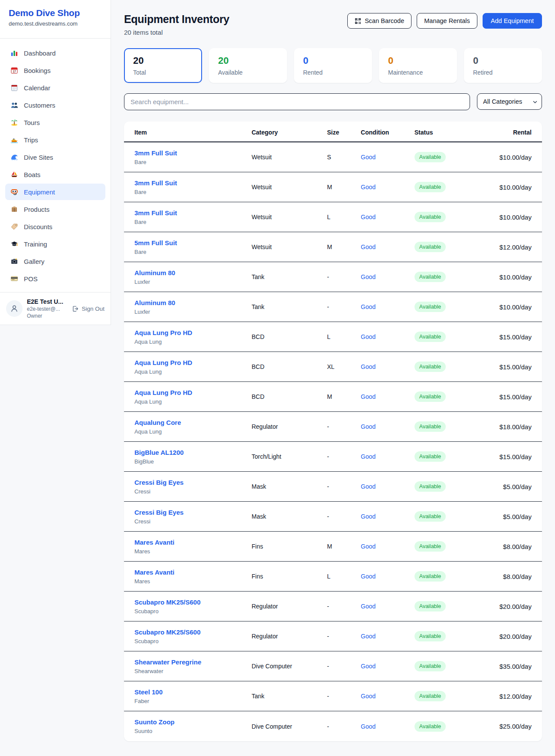 This screenshot has height=756, width=555. Describe the element at coordinates (56, 209) in the screenshot. I see `sidebar-item-products: Products` at that location.